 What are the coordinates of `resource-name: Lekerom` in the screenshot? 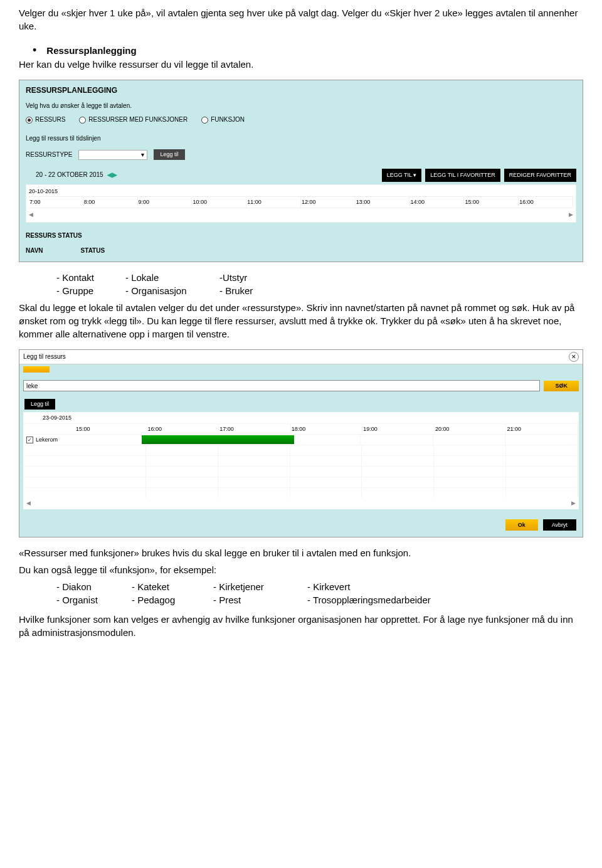 It's located at (53, 440).